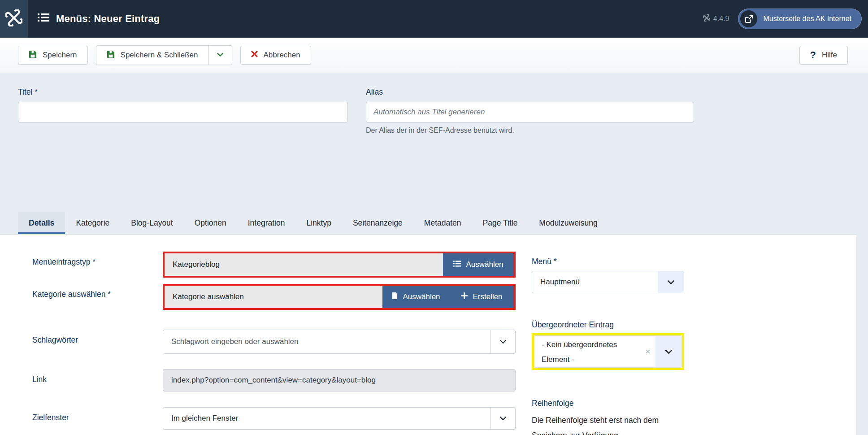 The width and height of the screenshot is (868, 435). I want to click on title-field-label: Titel *, so click(183, 92).